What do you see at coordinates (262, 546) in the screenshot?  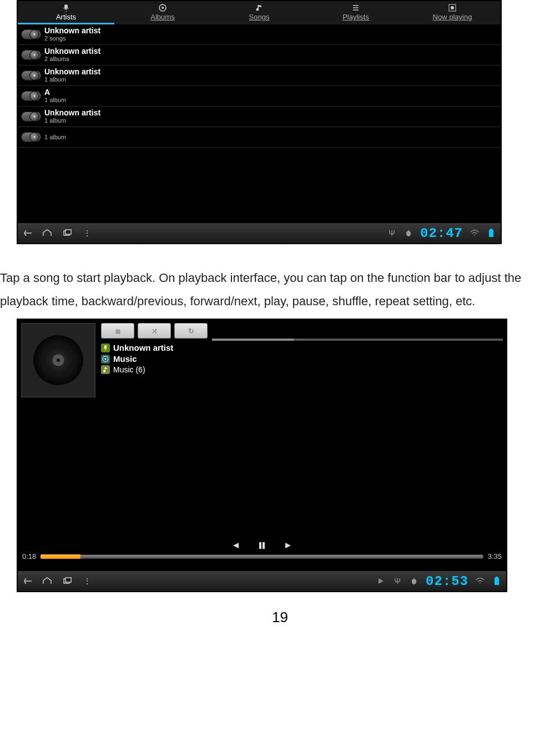 I see `pause-button` at bounding box center [262, 546].